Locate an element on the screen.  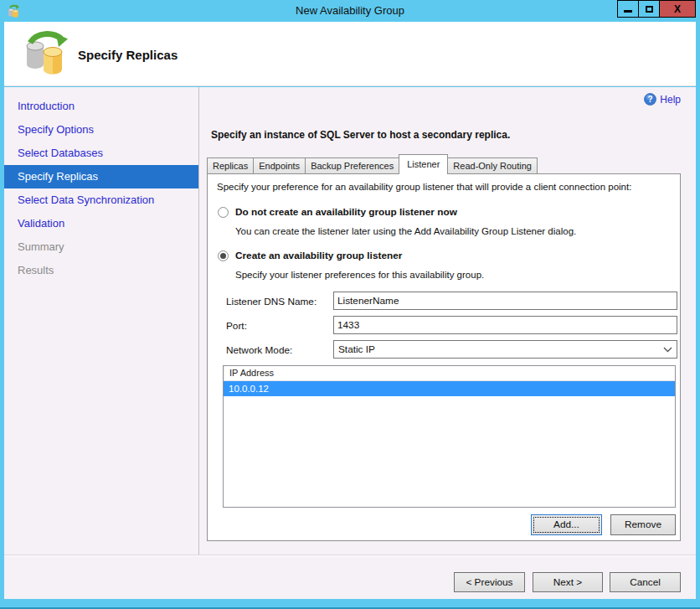
maximize-icon is located at coordinates (650, 9).